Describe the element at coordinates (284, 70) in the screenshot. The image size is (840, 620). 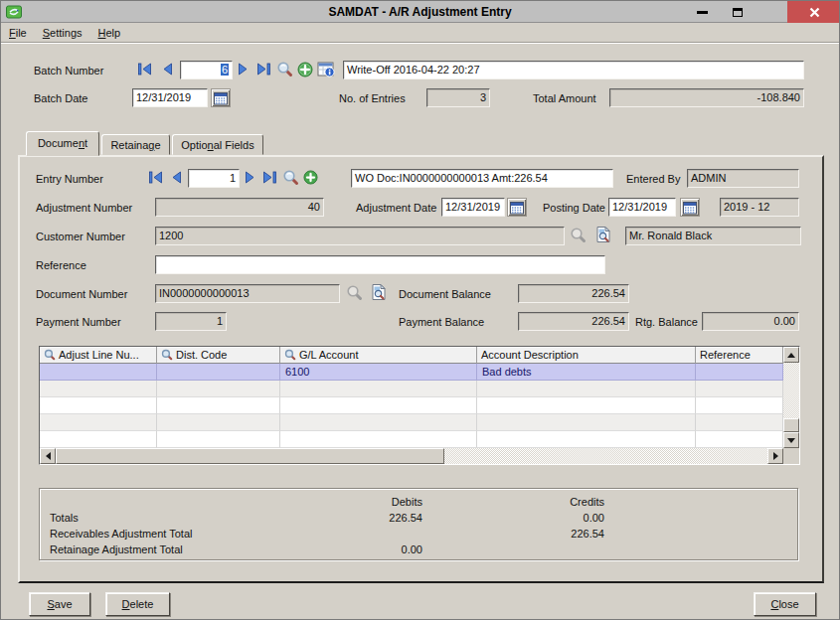
I see `batch-finder-icon` at that location.